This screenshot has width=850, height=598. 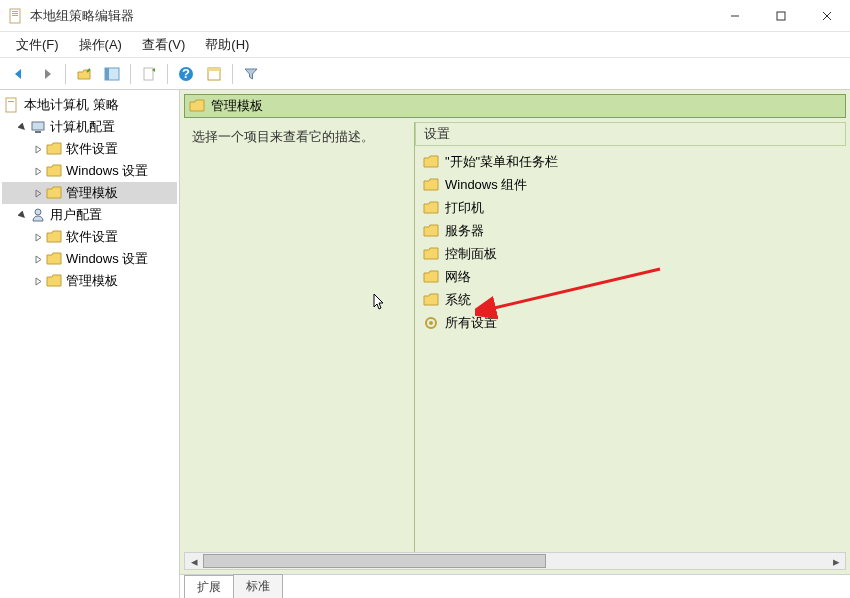 What do you see at coordinates (630, 208) in the screenshot?
I see `item-printers: 打印机` at bounding box center [630, 208].